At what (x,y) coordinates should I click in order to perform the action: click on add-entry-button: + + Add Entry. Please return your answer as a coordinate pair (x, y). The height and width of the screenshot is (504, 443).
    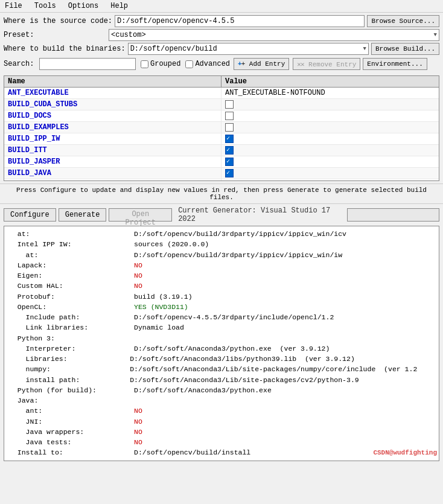
    Looking at the image, I should click on (261, 64).